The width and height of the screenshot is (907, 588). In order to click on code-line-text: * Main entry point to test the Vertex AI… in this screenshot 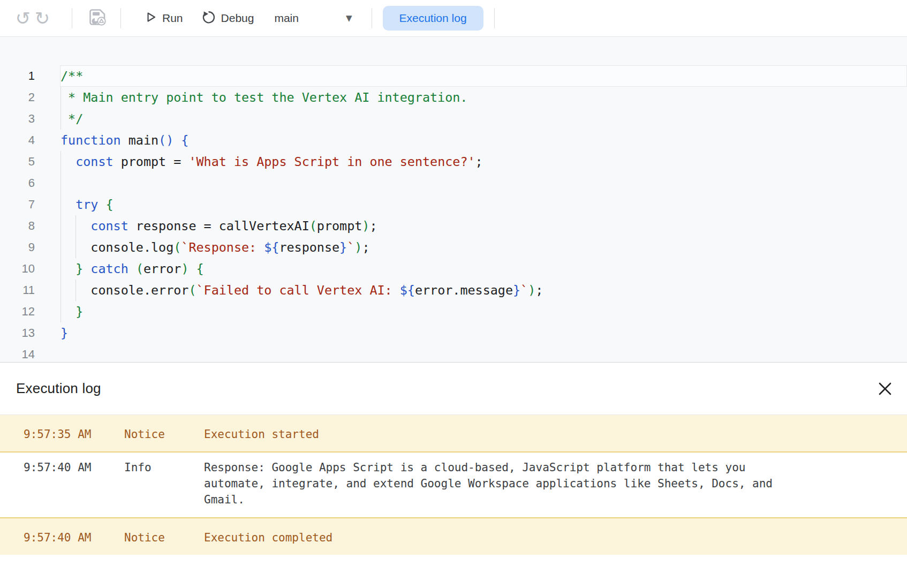, I will do `click(264, 97)`.